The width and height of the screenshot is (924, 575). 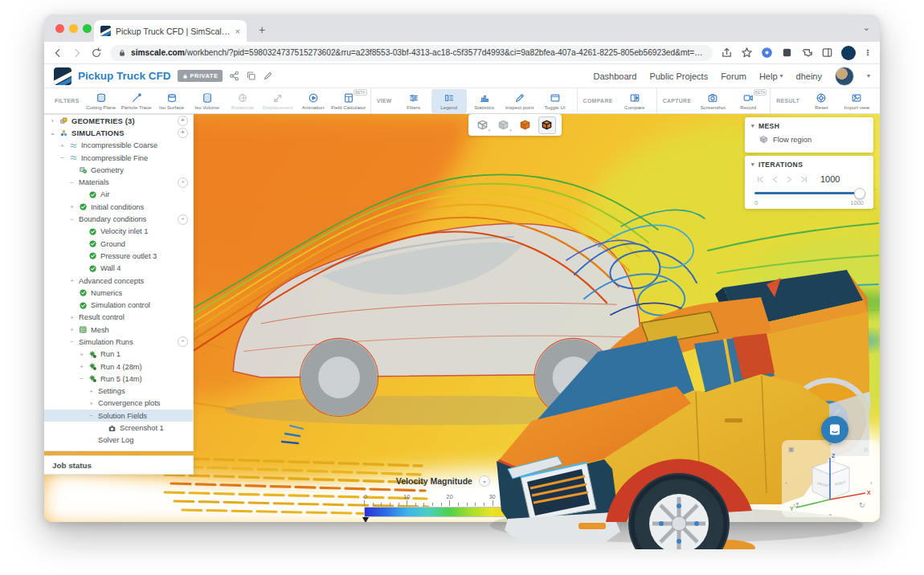 What do you see at coordinates (868, 53) in the screenshot?
I see `browser-menu-kebab-icon` at bounding box center [868, 53].